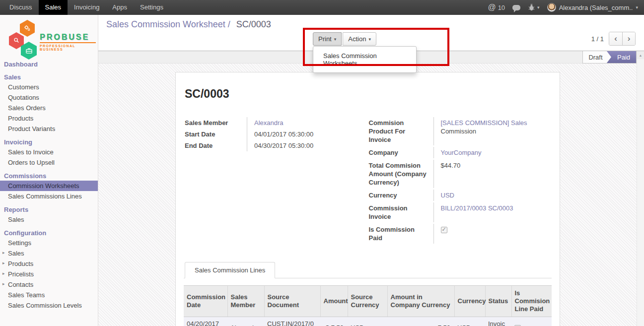  I want to click on col-amount-company-currency: Amount in Company Currency, so click(421, 302).